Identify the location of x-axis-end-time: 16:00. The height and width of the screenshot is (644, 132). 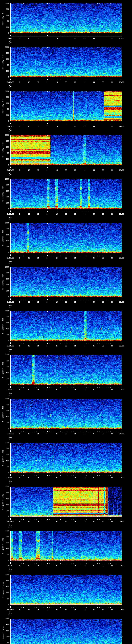
(122, 82).